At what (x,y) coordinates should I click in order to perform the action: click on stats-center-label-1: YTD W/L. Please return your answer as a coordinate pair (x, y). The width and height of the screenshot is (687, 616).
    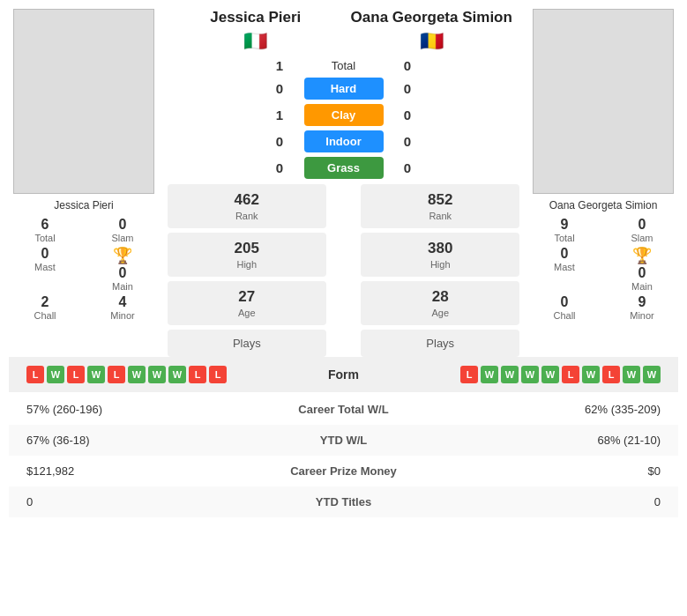
    Looking at the image, I should click on (344, 441).